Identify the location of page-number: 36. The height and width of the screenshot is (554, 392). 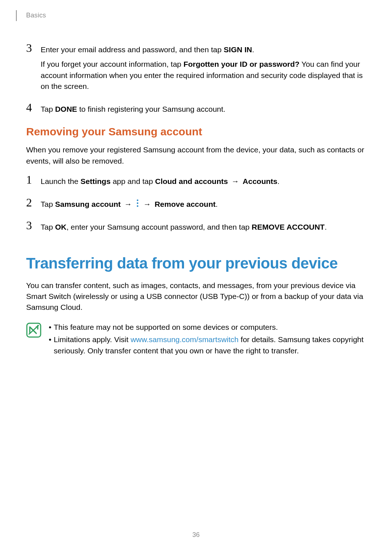
(196, 535).